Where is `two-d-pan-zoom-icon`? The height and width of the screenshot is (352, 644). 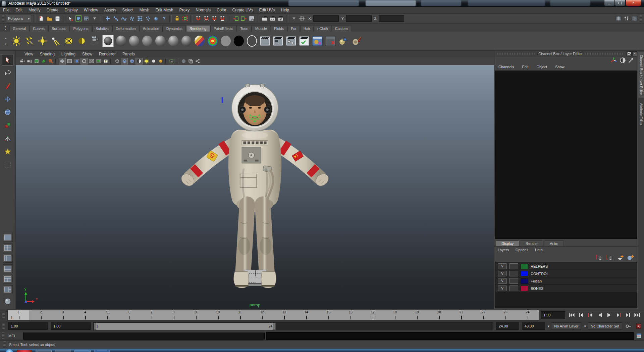 two-d-pan-zoom-icon is located at coordinates (50, 61).